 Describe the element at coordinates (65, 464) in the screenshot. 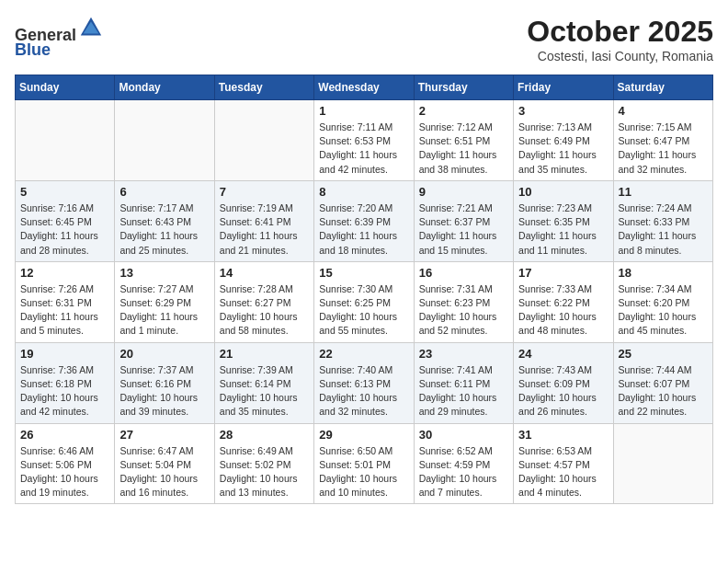

I see `calendar-cell: 26Sunrise: 6:46 AM Sunset: 5:06 PM Dayli…` at that location.